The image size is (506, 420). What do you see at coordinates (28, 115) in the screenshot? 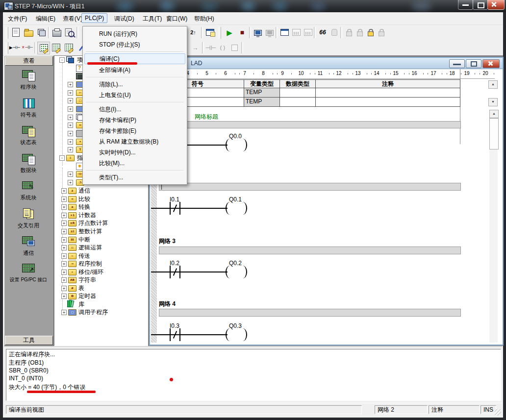
I see `sidebar-item-symbol-table: 符号表` at bounding box center [28, 115].